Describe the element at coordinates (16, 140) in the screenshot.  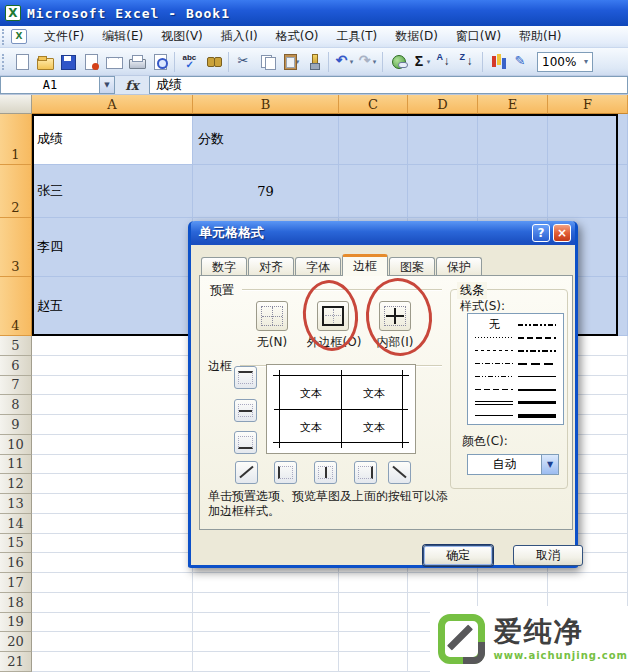
I see `row-header-1: 1` at that location.